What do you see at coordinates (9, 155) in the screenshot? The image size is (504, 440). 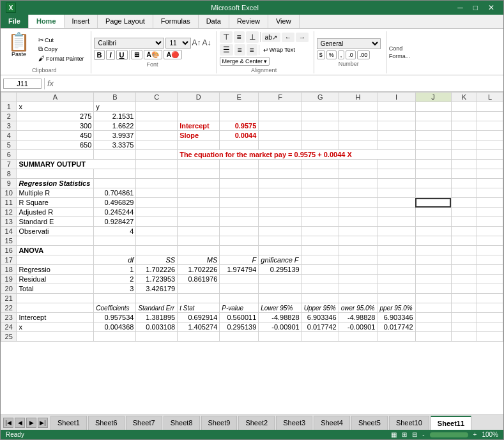 I see `row-header-6: 6` at bounding box center [9, 155].